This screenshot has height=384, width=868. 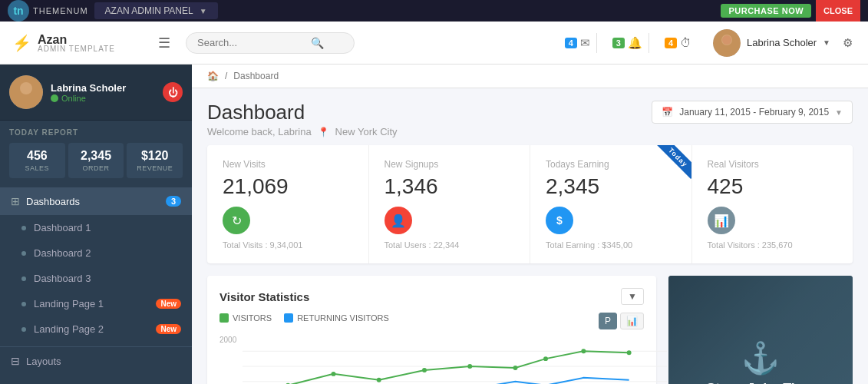 I want to click on promo-text: Steve Jobs Time, so click(x=761, y=382).